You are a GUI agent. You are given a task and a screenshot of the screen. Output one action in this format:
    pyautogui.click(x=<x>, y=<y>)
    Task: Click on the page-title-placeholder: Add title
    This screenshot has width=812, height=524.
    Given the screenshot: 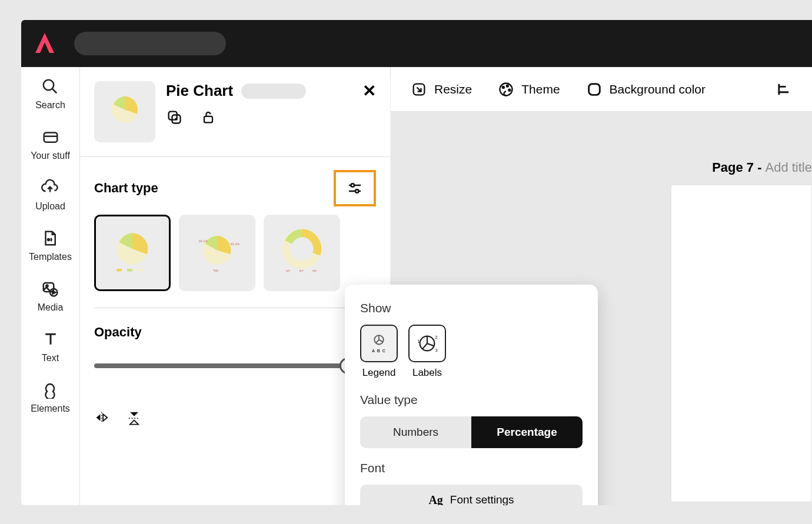 What is the action you would take?
    pyautogui.click(x=789, y=168)
    